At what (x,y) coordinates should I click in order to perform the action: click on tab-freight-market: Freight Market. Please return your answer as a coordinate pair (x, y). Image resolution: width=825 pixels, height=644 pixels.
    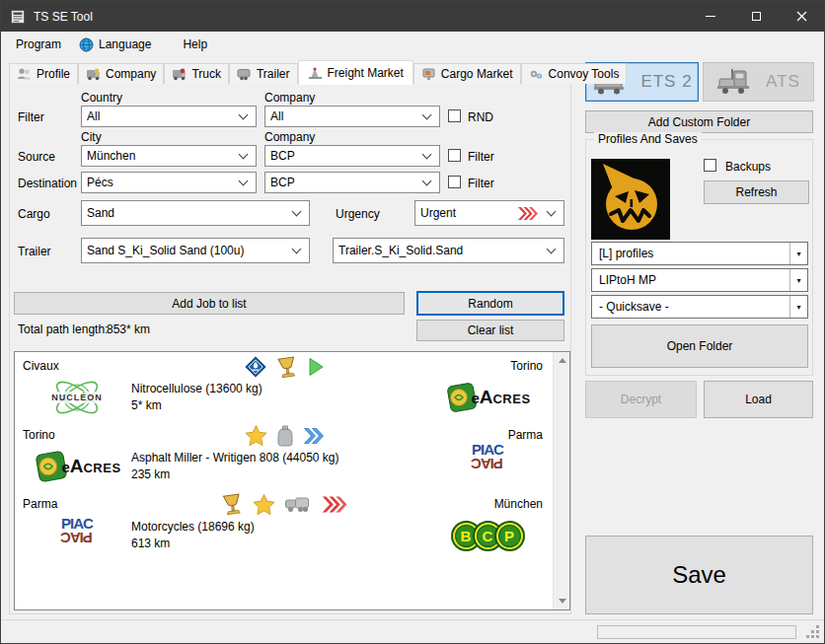
    Looking at the image, I should click on (355, 73).